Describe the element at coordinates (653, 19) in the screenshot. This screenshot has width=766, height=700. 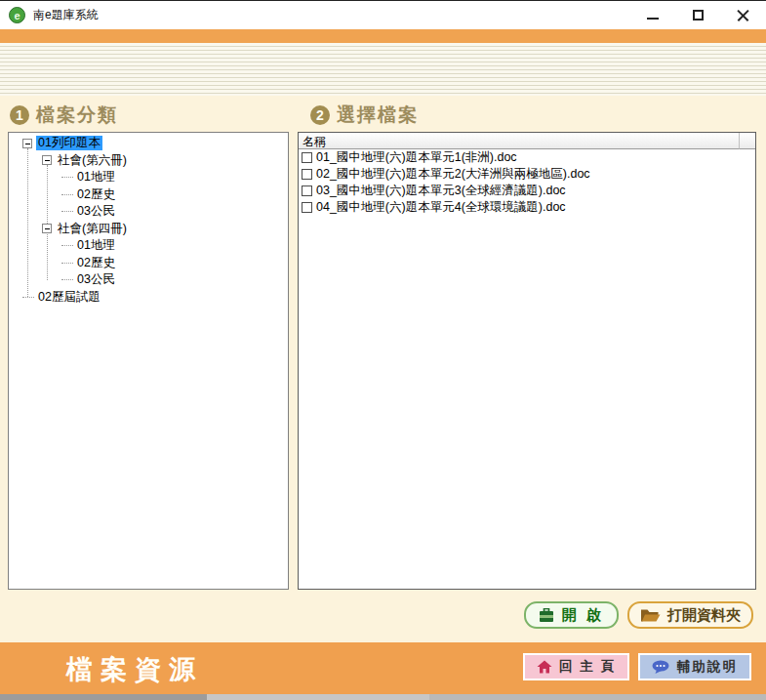
I see `minimize-icon` at that location.